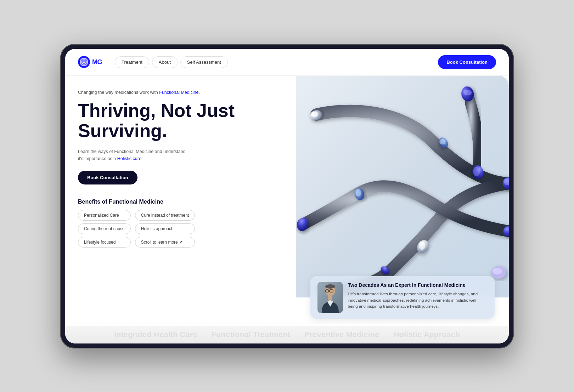 This screenshot has height=392, width=574. Describe the element at coordinates (418, 300) in the screenshot. I see `expert-card-description: He's transformed lives through personali…` at that location.